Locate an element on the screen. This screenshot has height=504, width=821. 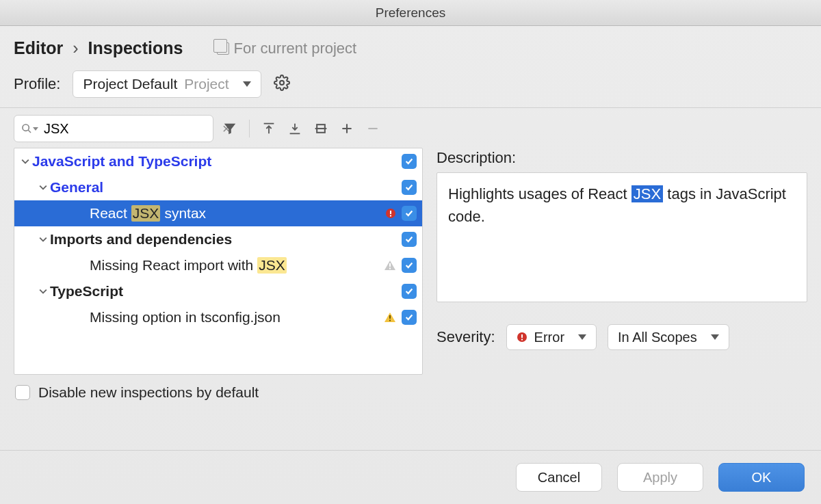
profile-row: Profile: Project Default Project is located at coordinates (410, 86).